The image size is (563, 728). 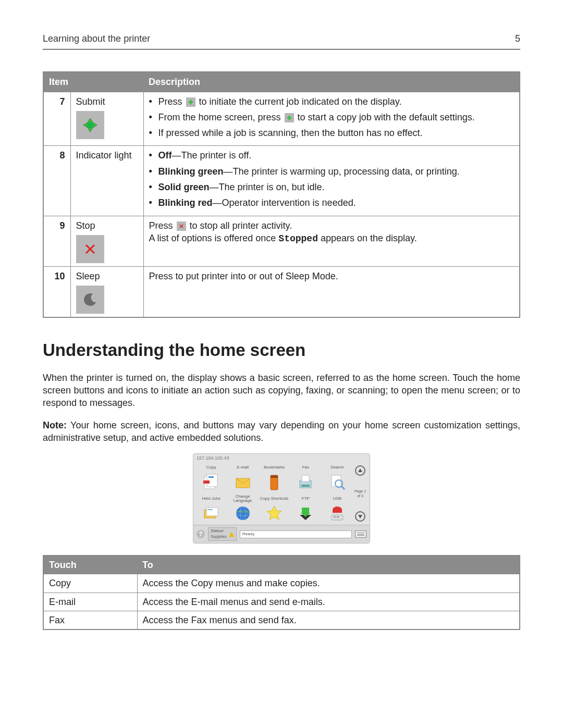 I want to click on header-page: 5, so click(x=518, y=39).